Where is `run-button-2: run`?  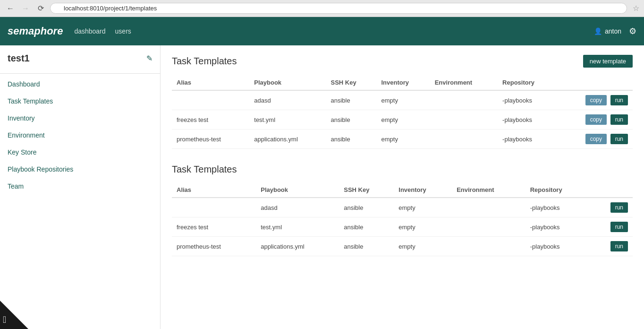 run-button-2: run is located at coordinates (619, 120).